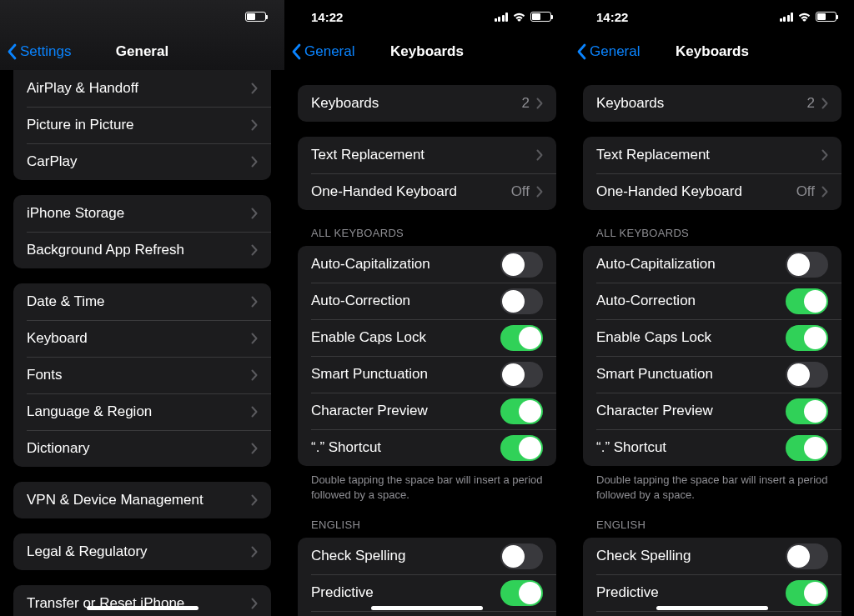 This screenshot has height=616, width=854. What do you see at coordinates (142, 375) in the screenshot?
I see `row-fonts: Fonts` at bounding box center [142, 375].